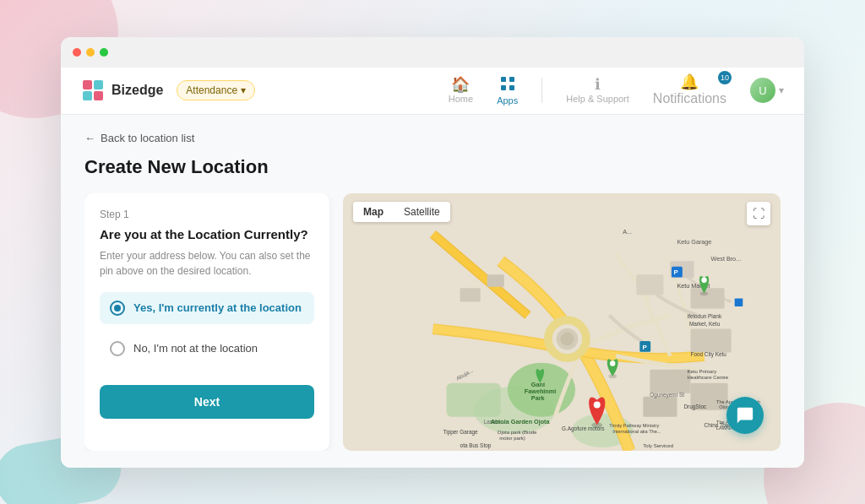  Describe the element at coordinates (93, 90) in the screenshot. I see `logo-icon` at that location.